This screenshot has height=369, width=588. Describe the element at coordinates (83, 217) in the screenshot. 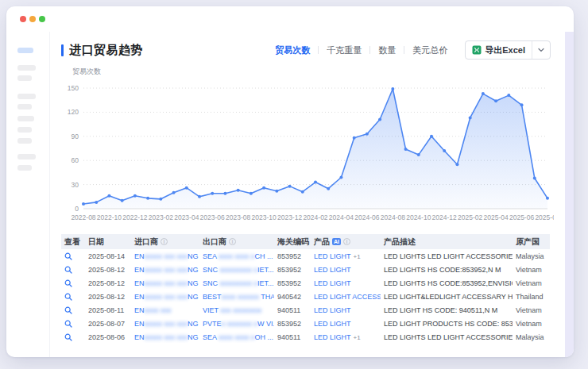

I see `svg-text: 2022-08` at that location.